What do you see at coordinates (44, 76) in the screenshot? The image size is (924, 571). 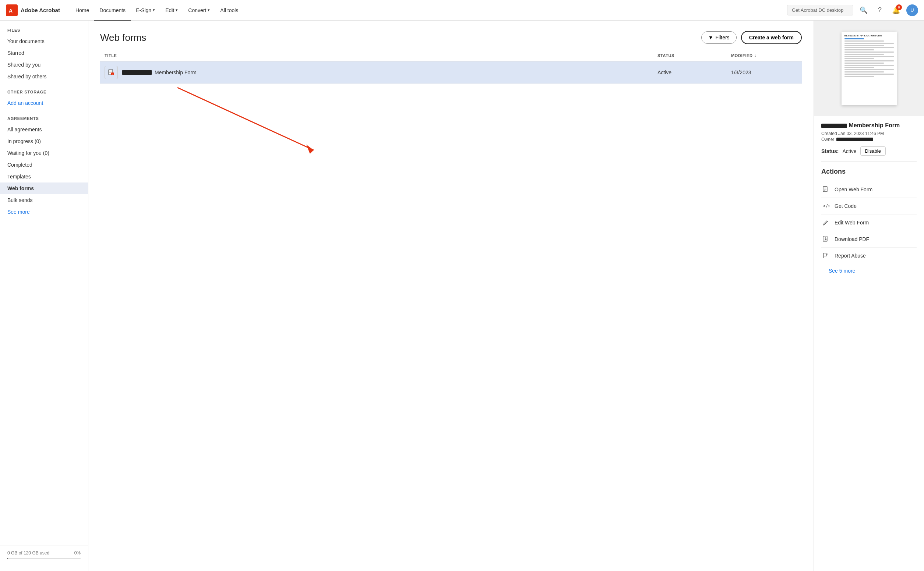 I see `sidebar-item-shared-by-others: Shared by others` at bounding box center [44, 76].